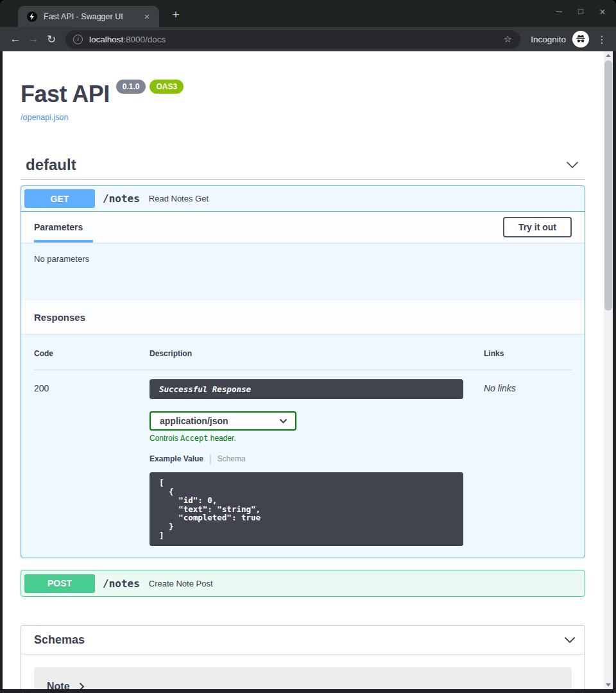 This screenshot has height=693, width=616. What do you see at coordinates (308, 13) in the screenshot?
I see `browser-tab-bar: Fast API - Swagger UI × + ─ □ ×` at bounding box center [308, 13].